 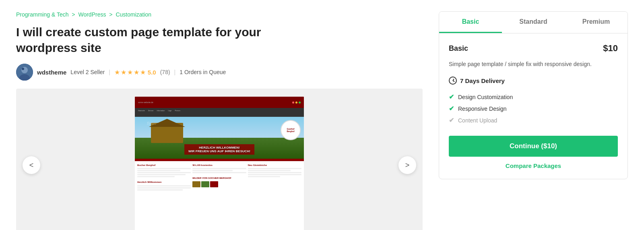 What do you see at coordinates (219, 15) in the screenshot?
I see `breadcrumb: Programming & Tech > WordPress > Customi…` at bounding box center [219, 15].